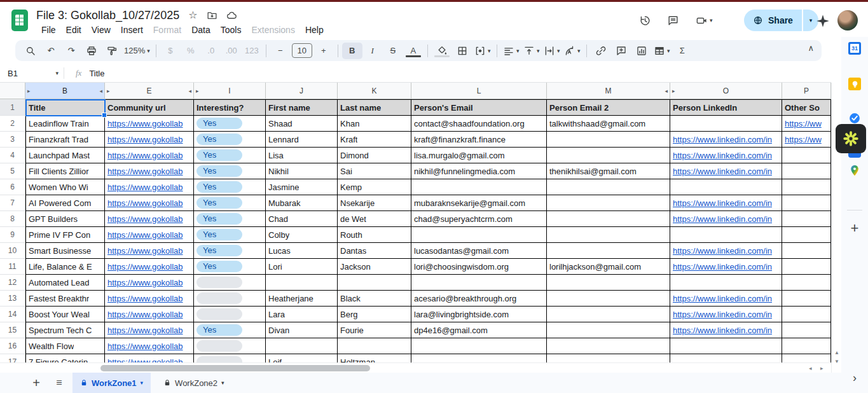 This screenshot has width=868, height=393. I want to click on cell-P10, so click(806, 251).